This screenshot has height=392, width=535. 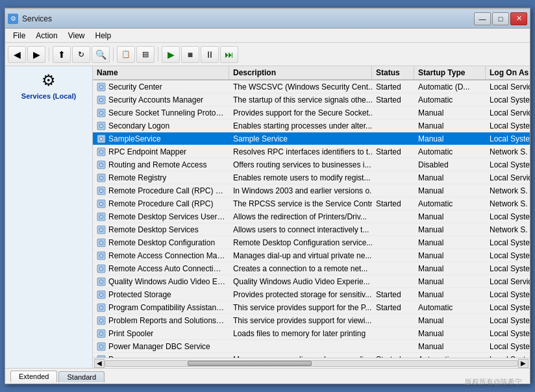 What do you see at coordinates (312, 308) in the screenshot?
I see `table-row: Program Compatibility Assistant S...This…` at bounding box center [312, 308].